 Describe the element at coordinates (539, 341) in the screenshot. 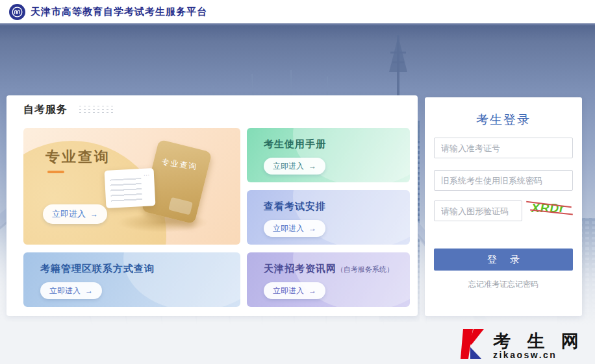

I see `watermark-site-name: 考 生 网` at that location.